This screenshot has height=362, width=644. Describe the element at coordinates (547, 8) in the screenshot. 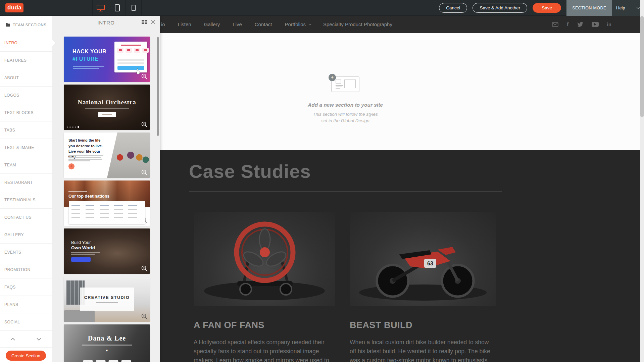

I see `save-button: Save` at that location.